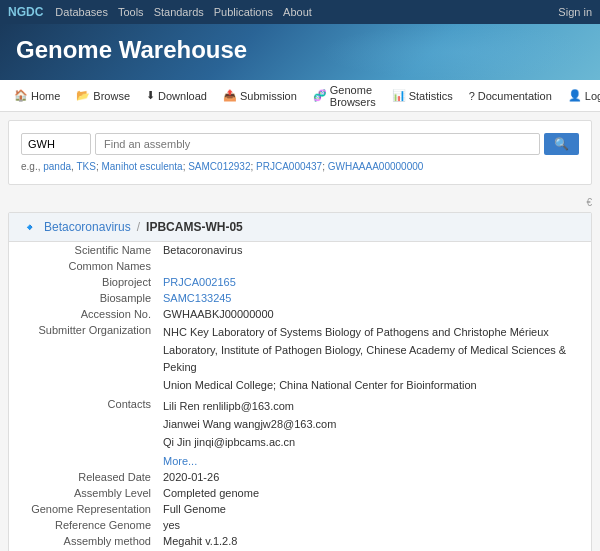 The height and width of the screenshot is (551, 600). I want to click on field-value: GWHAABKJ00000000, so click(375, 314).